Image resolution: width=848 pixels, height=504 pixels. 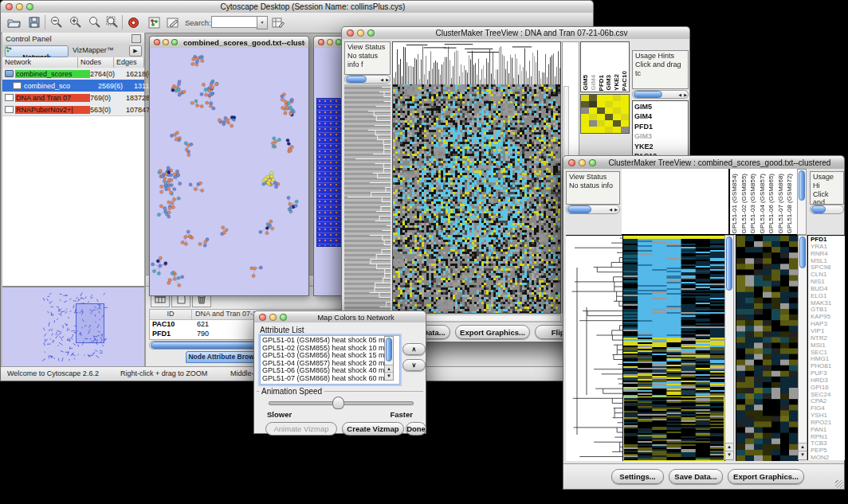 I want to click on tv2-row-dendrogram, so click(x=595, y=348).